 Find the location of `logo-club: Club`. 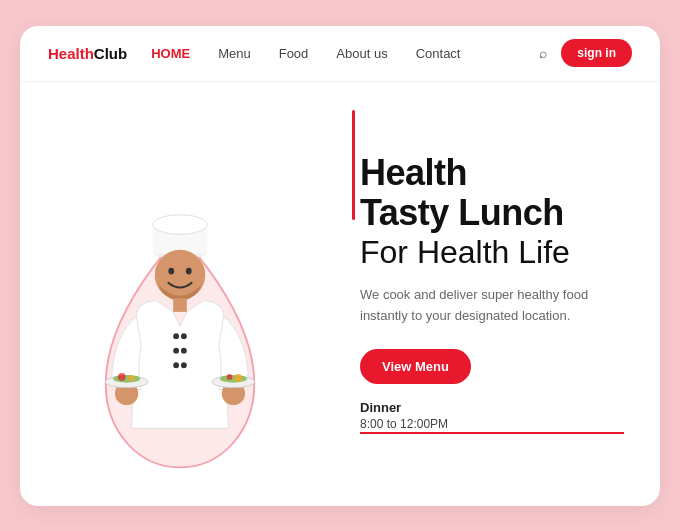

logo-club: Club is located at coordinates (110, 54).